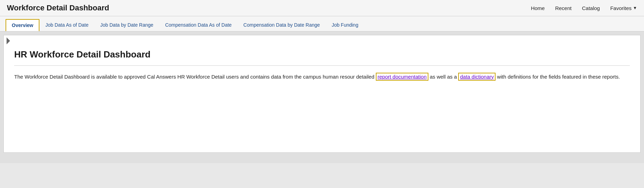  I want to click on tab-compensation-data-by-date-range: Compensation Data by Date Range, so click(282, 25).